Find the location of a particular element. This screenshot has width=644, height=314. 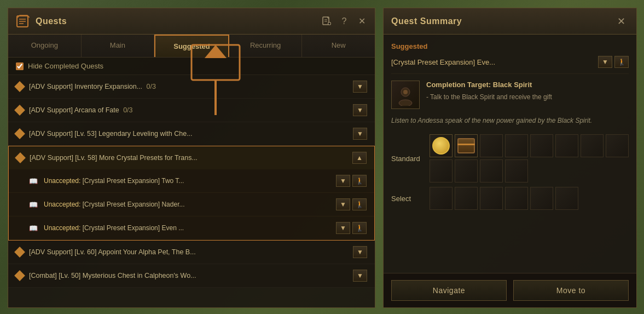

quest-title-text: [Crystal Preset Expansion] Eve... is located at coordinates (492, 62).